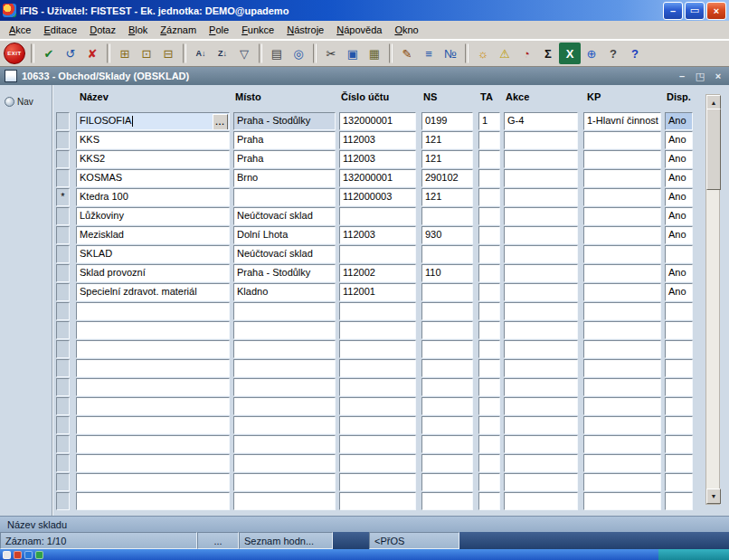  I want to click on cell-ta: 1, so click(489, 121).